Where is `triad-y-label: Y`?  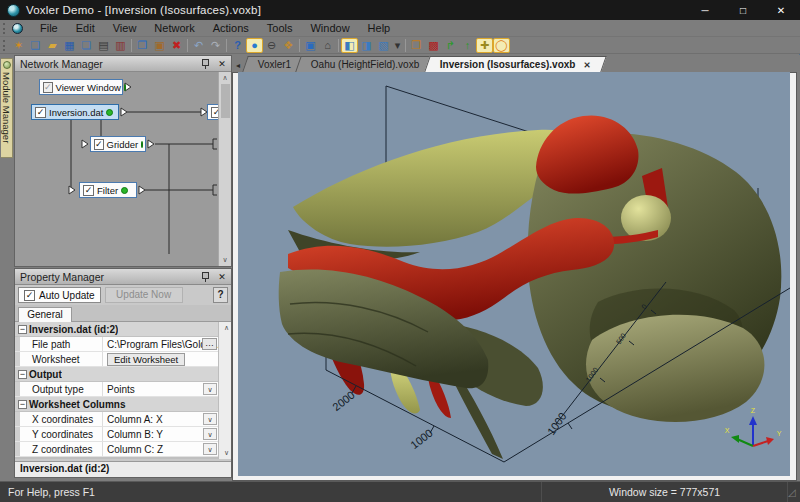
triad-y-label: Y is located at coordinates (780, 434).